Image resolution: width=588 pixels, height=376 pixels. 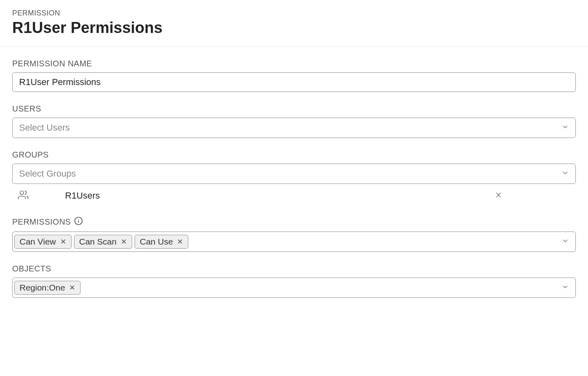 I want to click on field-permission-name: PERMISSION NAME, so click(x=294, y=76).